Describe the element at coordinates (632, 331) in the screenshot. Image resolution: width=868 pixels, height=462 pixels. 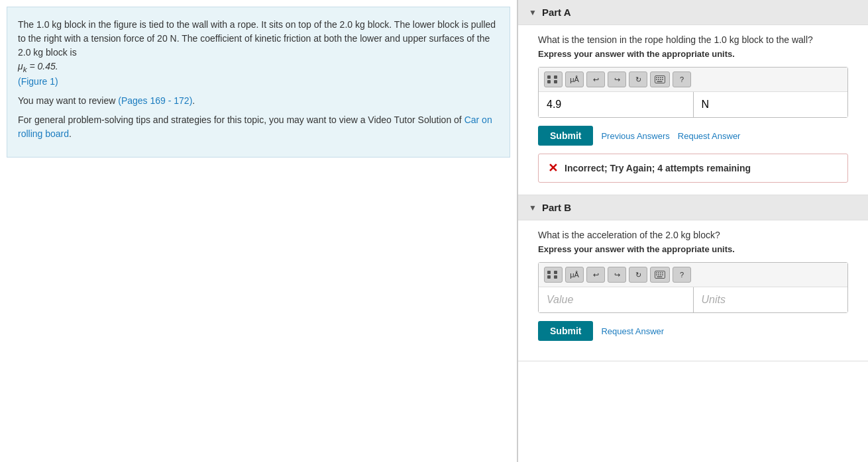
I see `request-answer-link-b: Request Answer` at that location.